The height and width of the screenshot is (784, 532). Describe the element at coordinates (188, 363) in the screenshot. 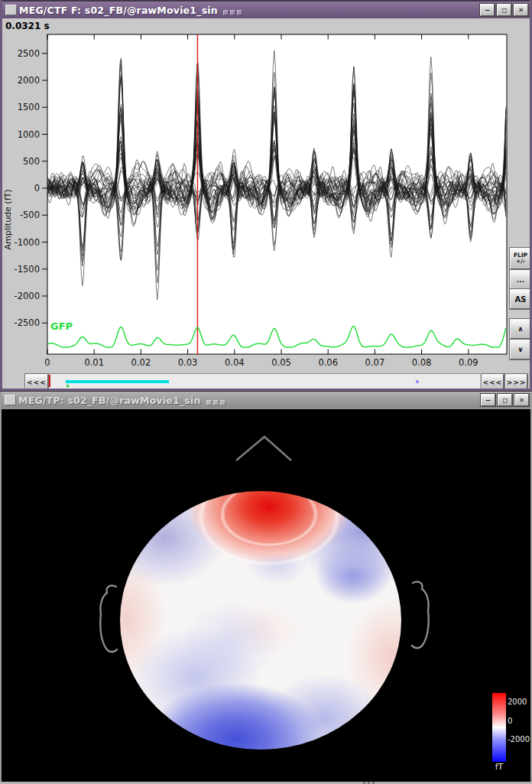

I see `svg-text: 0.03` at that location.